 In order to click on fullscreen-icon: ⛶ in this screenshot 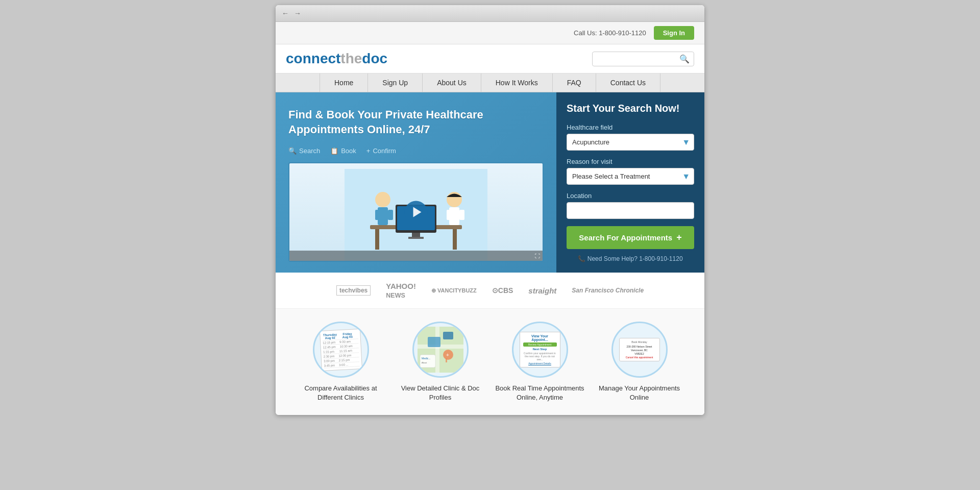, I will do `click(537, 256)`.